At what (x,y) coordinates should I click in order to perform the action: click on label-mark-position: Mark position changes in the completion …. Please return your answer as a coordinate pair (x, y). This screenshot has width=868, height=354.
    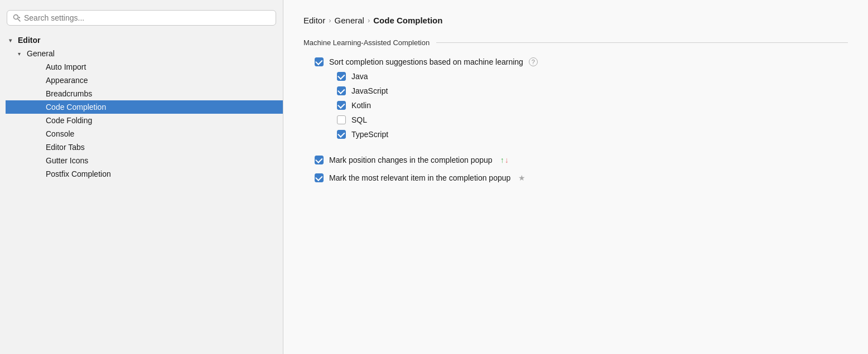
    Looking at the image, I should click on (411, 160).